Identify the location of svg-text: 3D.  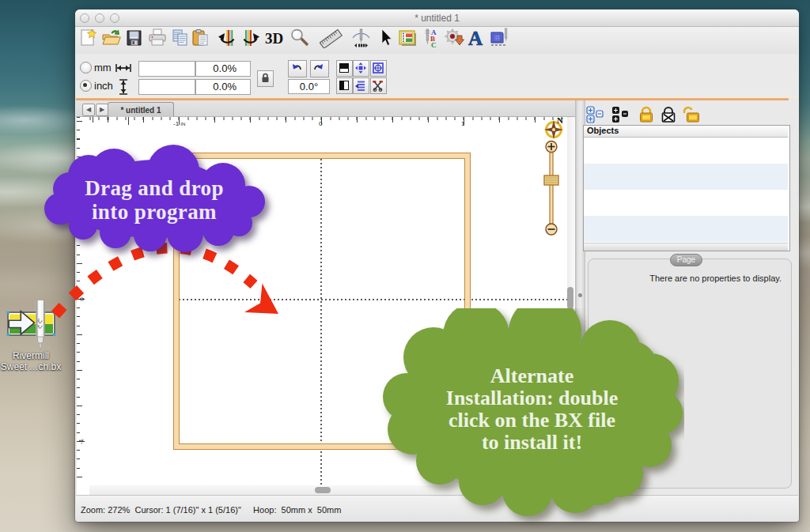
(274, 38).